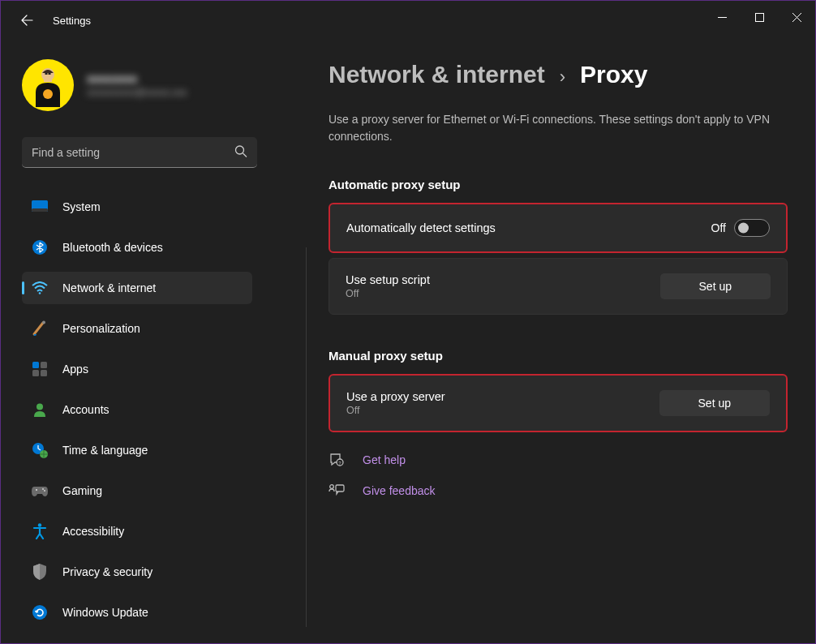 This screenshot has height=644, width=816. I want to click on nav-label: Accounts, so click(86, 410).